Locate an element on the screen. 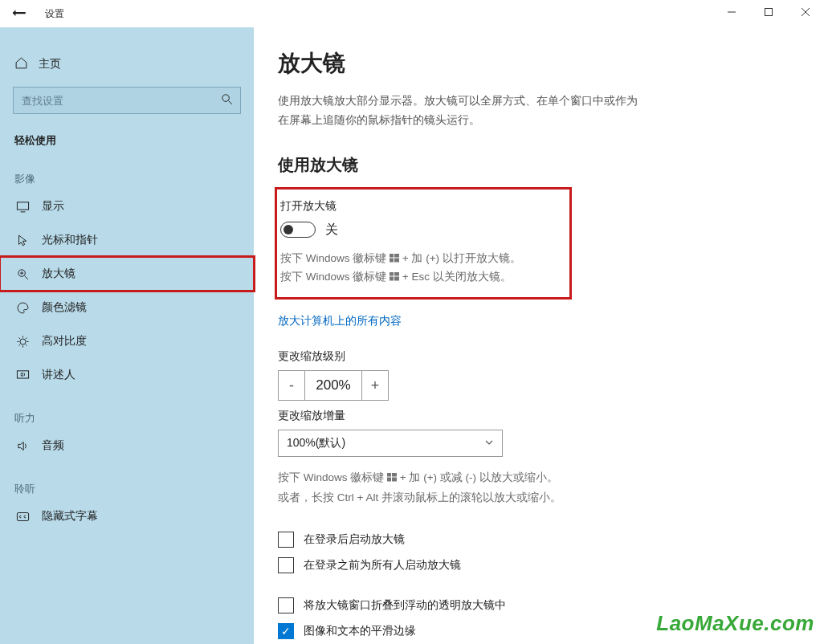 The image size is (824, 644). sidebar-item-narrator: 讲述人 is located at coordinates (127, 375).